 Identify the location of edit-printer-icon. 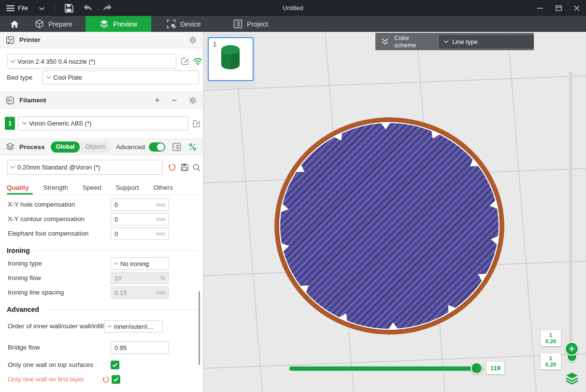
(185, 61).